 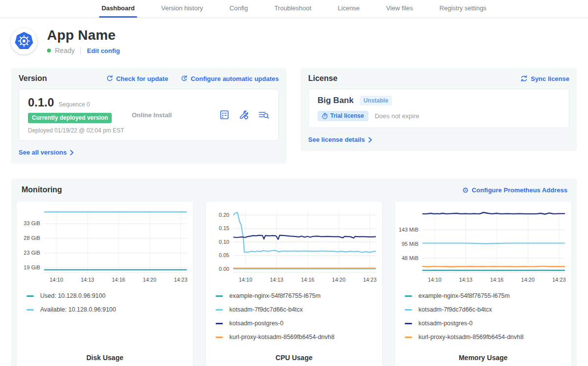 I want to click on svg-text: 0.10, so click(x=224, y=242).